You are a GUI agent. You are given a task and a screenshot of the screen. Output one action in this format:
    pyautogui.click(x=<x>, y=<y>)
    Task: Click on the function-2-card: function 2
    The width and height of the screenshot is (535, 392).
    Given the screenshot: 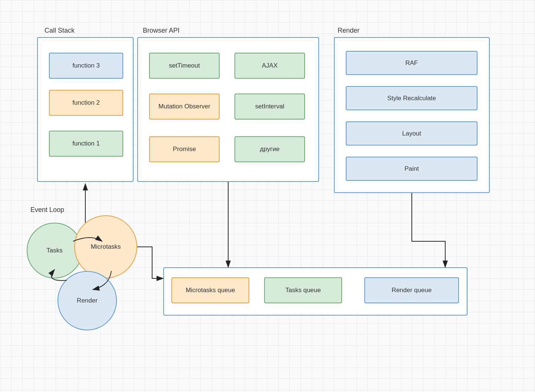 What is the action you would take?
    pyautogui.click(x=86, y=103)
    